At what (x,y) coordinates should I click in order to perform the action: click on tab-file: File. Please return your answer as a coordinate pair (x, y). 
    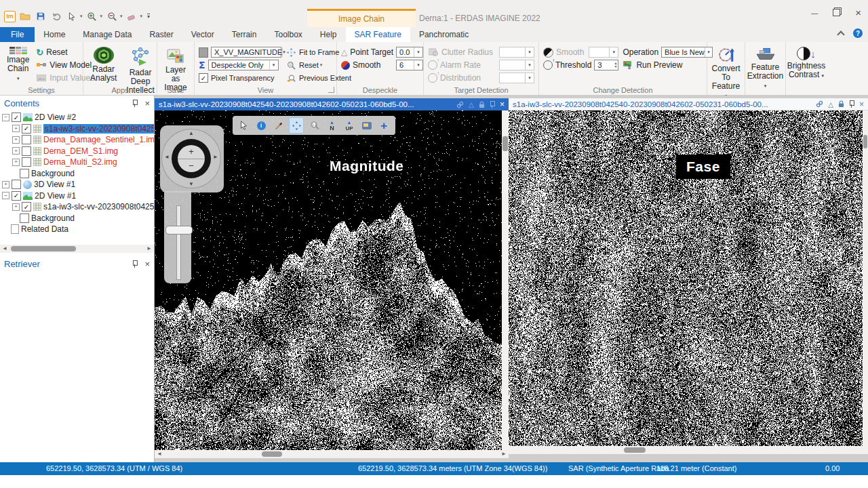
    Looking at the image, I should click on (18, 35).